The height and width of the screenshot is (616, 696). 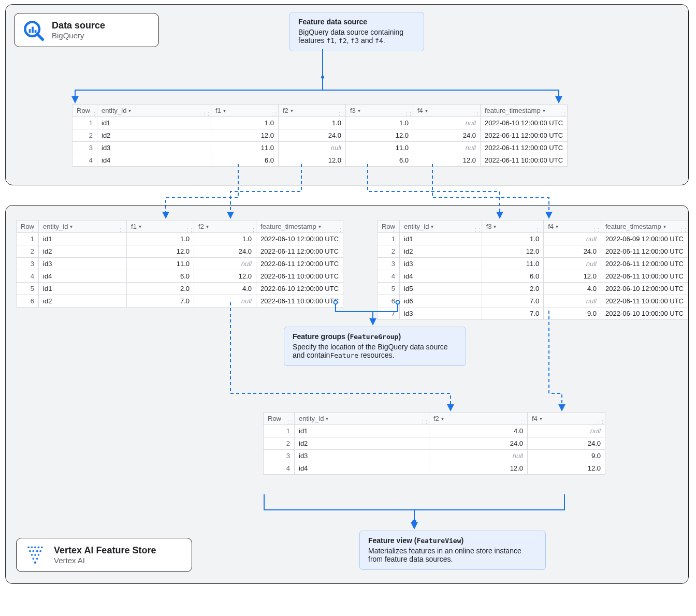 What do you see at coordinates (357, 22) in the screenshot?
I see `callout-head: Feature data source` at bounding box center [357, 22].